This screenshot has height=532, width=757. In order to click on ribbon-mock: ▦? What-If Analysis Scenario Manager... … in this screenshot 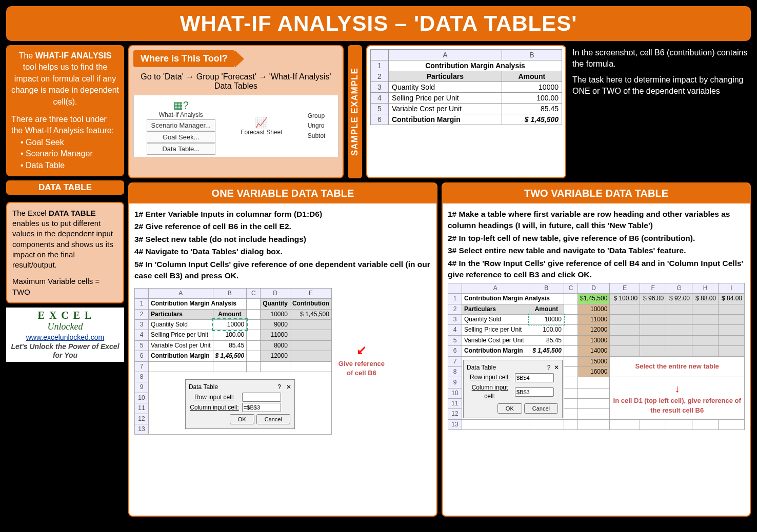, I will do `click(236, 126)`.